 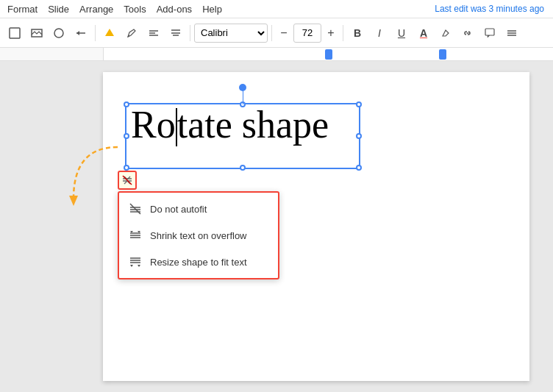 I want to click on rotate-handle-dot, so click(x=243, y=88).